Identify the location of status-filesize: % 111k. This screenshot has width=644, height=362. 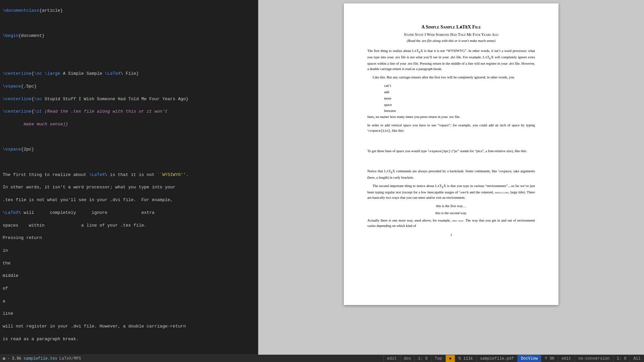
(466, 359).